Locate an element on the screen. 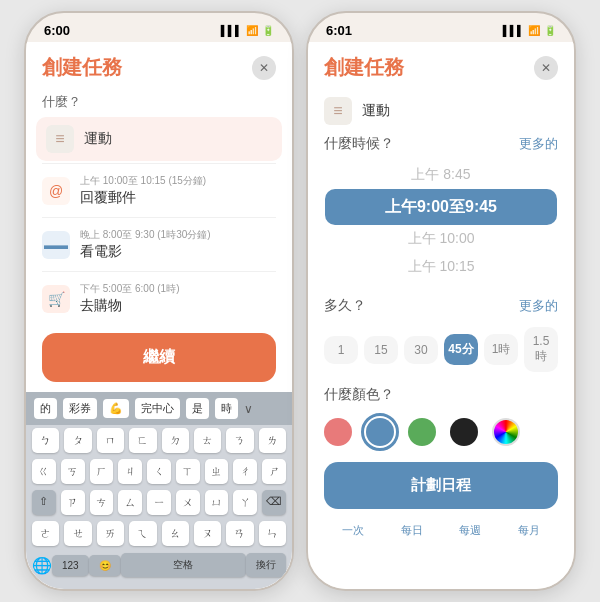  battery-icon-right: 🔋 is located at coordinates (550, 30).